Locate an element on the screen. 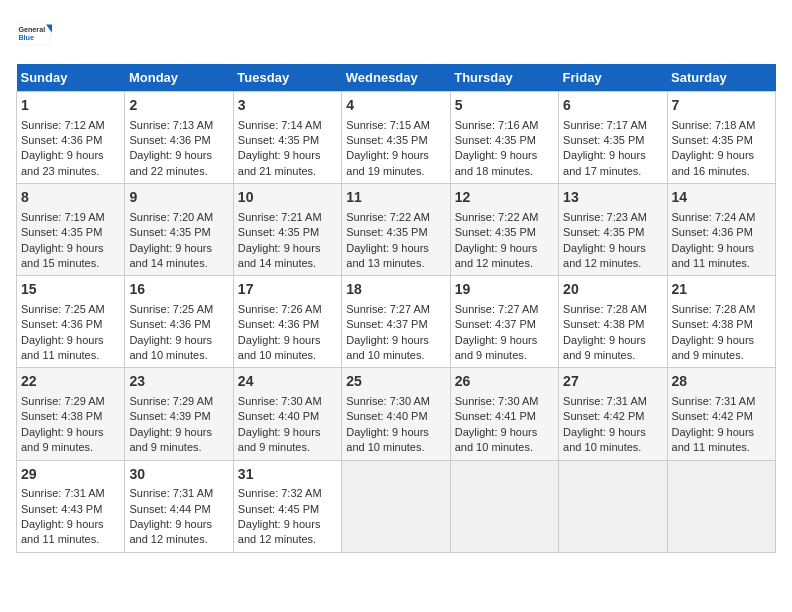 This screenshot has width=792, height=612. calendar-cell: 1 Sunrise: 7:12 AM Sunset: 4:36 PM Dayli… is located at coordinates (71, 138).